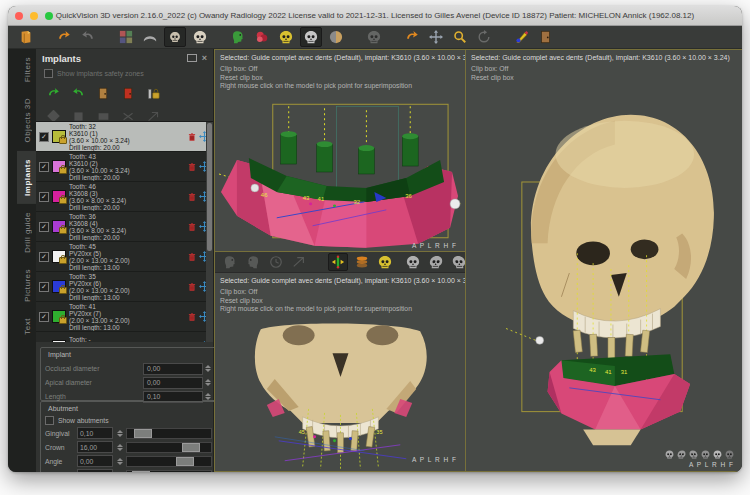  What do you see at coordinates (50, 420) in the screenshot?
I see `show-abutments-checkbox` at bounding box center [50, 420].